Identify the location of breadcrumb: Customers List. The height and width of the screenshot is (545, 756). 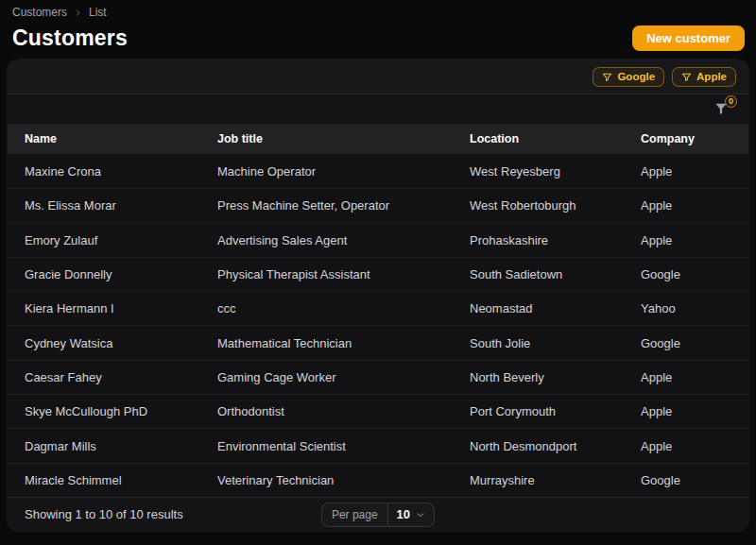
(378, 9).